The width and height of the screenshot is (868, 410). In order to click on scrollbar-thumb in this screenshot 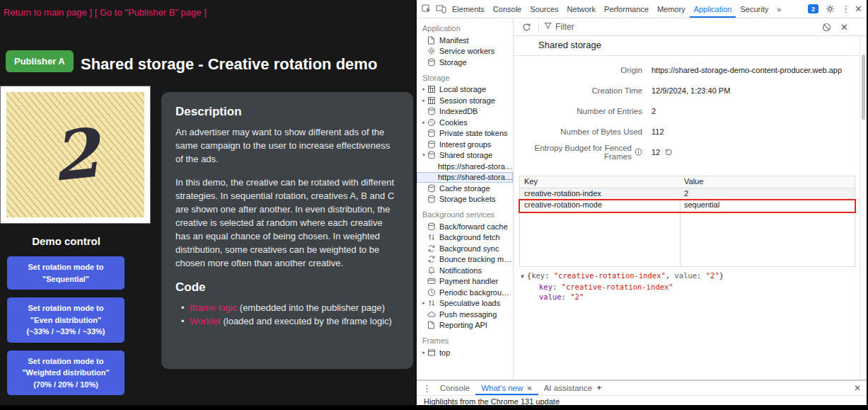, I will do `click(863, 87)`.